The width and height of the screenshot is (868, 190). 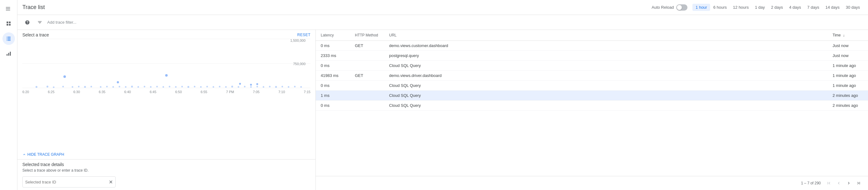 I want to click on col-latency: Latency, so click(x=333, y=35).